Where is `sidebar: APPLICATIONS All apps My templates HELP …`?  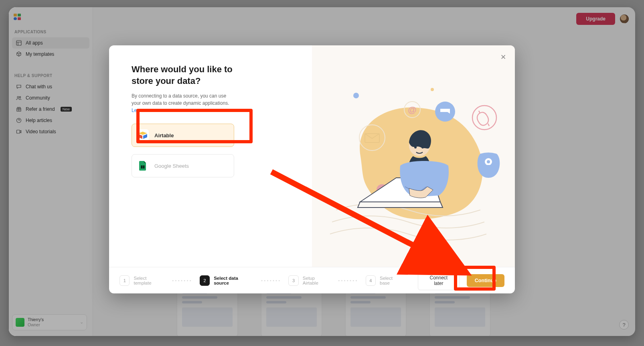 sidebar: APPLICATIONS All apps My templates HELP … is located at coordinates (51, 172).